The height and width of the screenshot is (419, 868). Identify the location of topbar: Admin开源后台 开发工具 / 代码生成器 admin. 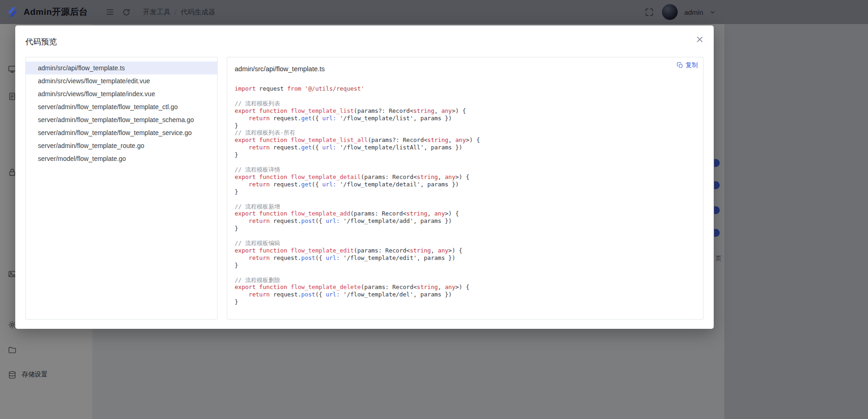
(434, 12).